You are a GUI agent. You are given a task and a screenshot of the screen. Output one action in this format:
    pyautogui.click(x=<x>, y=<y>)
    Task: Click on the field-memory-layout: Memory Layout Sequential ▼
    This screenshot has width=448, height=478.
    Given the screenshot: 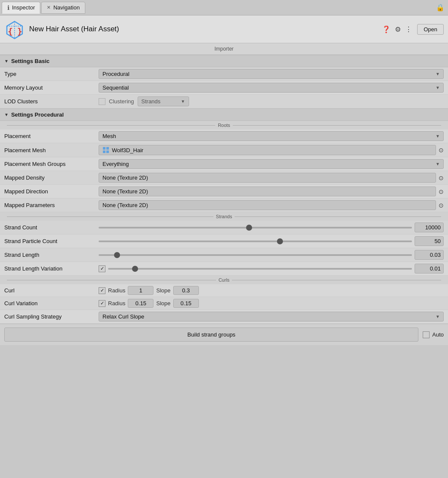 What is the action you would take?
    pyautogui.click(x=224, y=88)
    